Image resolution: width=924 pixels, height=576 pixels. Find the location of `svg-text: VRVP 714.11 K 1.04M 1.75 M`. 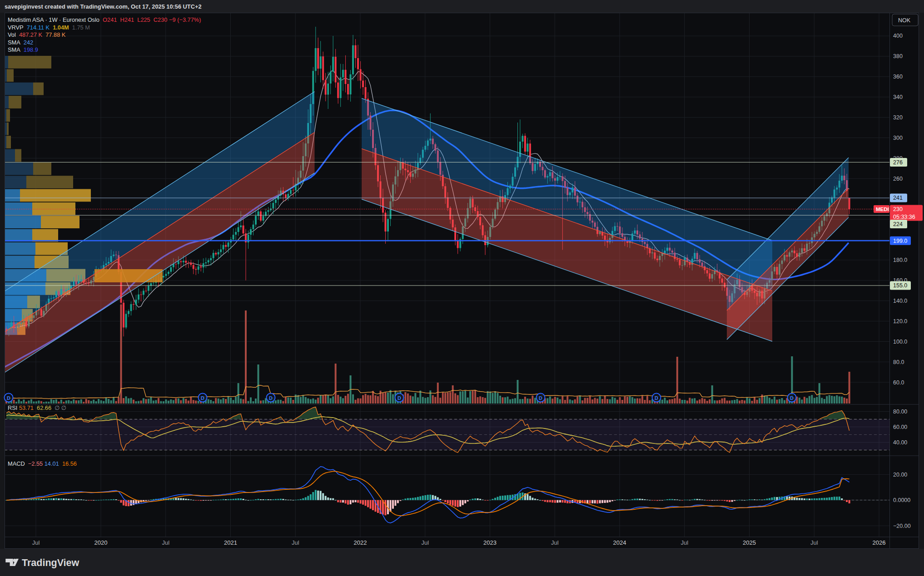

svg-text: VRVP 714.11 K 1.04M 1.75 M is located at coordinates (49, 27).